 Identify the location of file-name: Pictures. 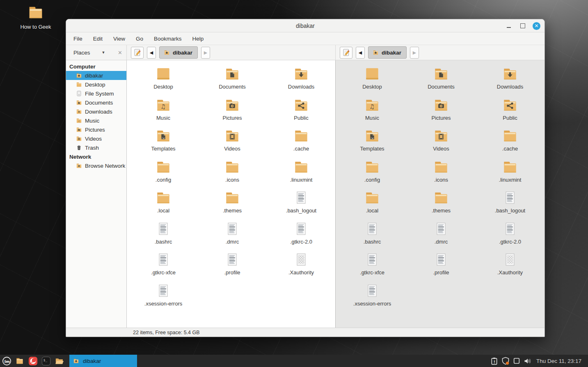
(442, 118).